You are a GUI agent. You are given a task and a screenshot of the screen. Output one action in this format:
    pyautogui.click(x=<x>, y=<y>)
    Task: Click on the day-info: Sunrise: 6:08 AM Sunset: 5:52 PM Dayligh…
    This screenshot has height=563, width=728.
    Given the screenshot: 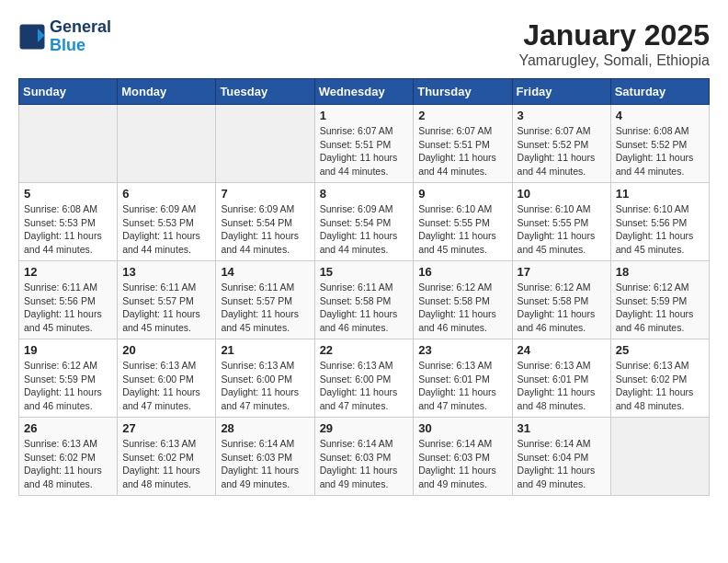 What is the action you would take?
    pyautogui.click(x=660, y=151)
    